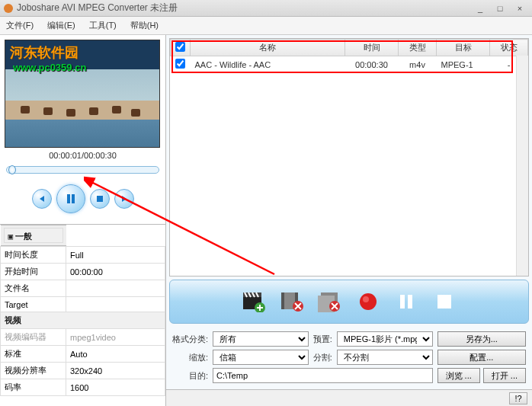  I want to click on browse-button: 浏览 ..., so click(459, 376).